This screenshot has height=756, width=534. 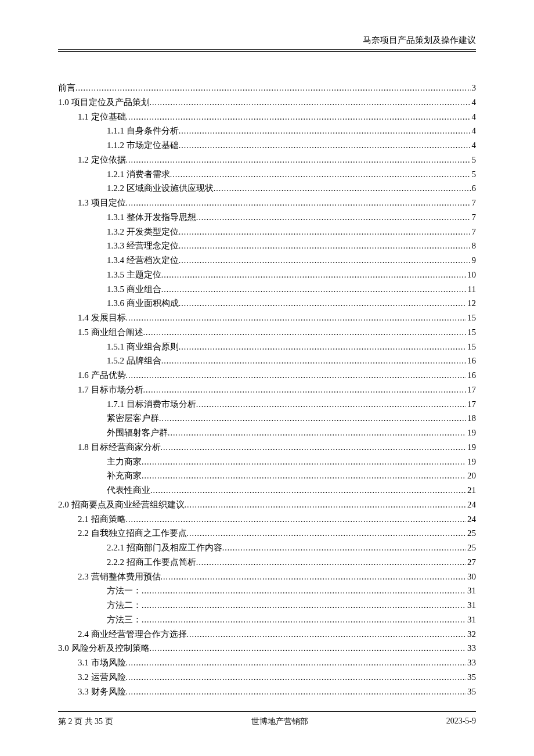 I want to click on toc-entry: 1.1 定位基础4, so click(x=267, y=117).